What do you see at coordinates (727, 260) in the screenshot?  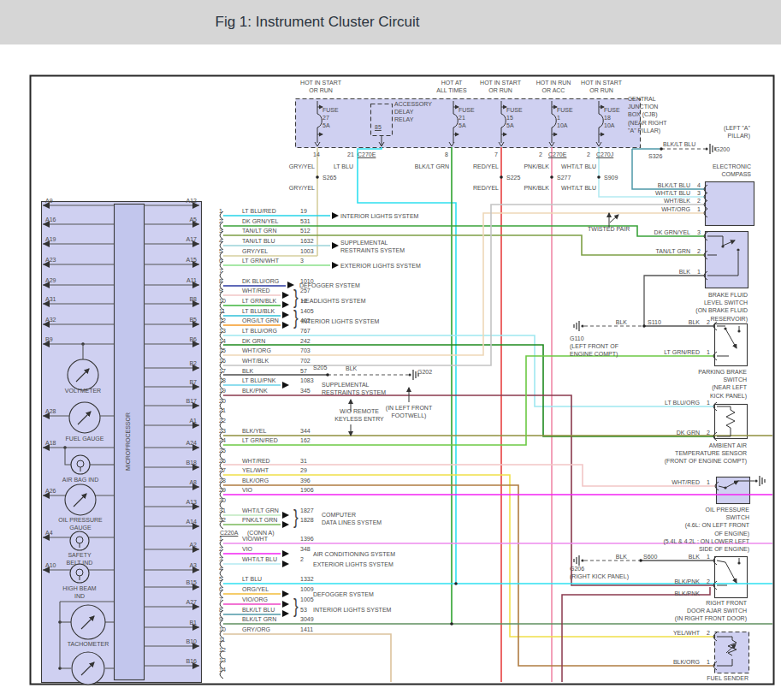 I see `brake-fluid-switch-box` at bounding box center [727, 260].